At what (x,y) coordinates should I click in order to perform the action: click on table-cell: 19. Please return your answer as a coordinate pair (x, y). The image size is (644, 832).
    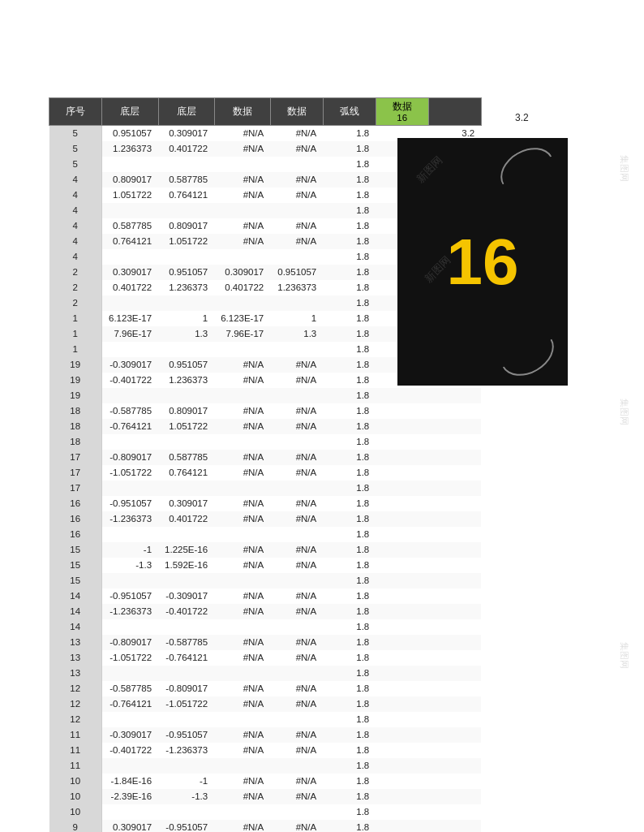
    Looking at the image, I should click on (76, 365).